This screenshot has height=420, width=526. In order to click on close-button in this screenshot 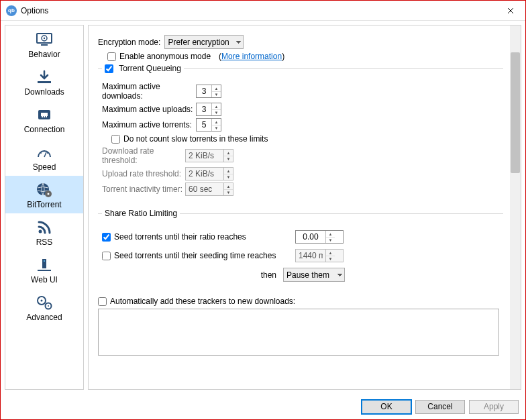, I will do `click(510, 11)`.